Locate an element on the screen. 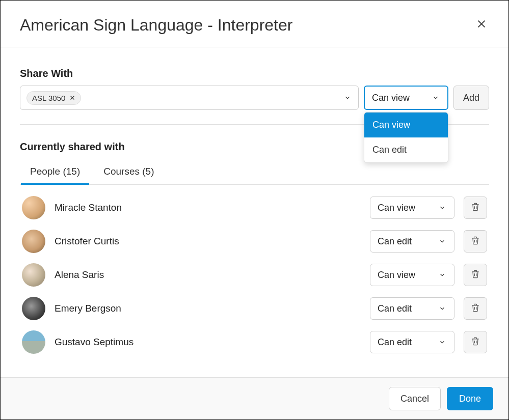 This screenshot has height=420, width=509. share-with-input: ASL 3050 is located at coordinates (190, 98).